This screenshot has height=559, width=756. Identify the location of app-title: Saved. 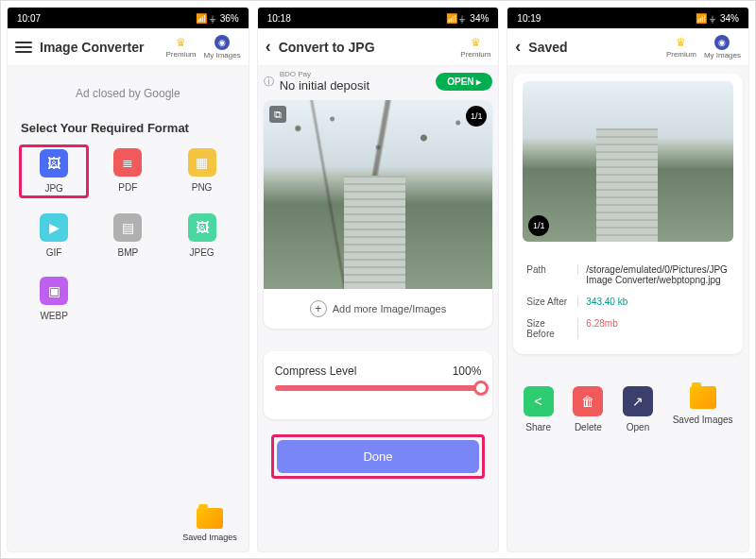
(593, 47).